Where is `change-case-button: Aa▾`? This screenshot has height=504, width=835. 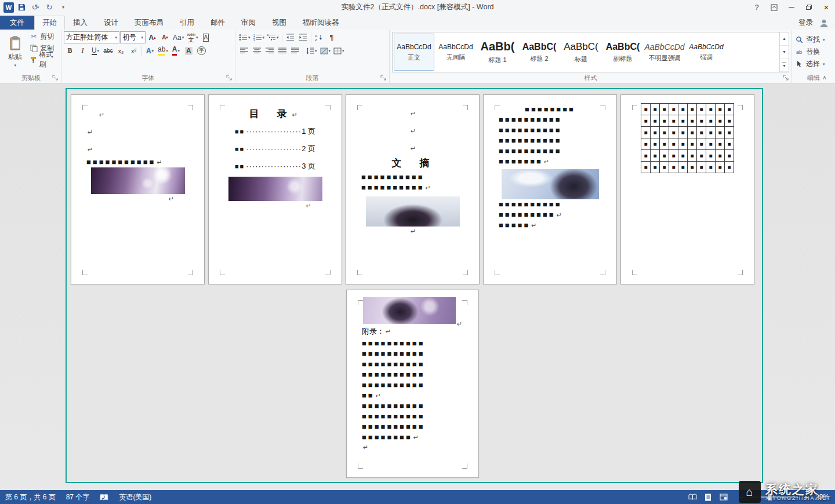 change-case-button: Aa▾ is located at coordinates (179, 37).